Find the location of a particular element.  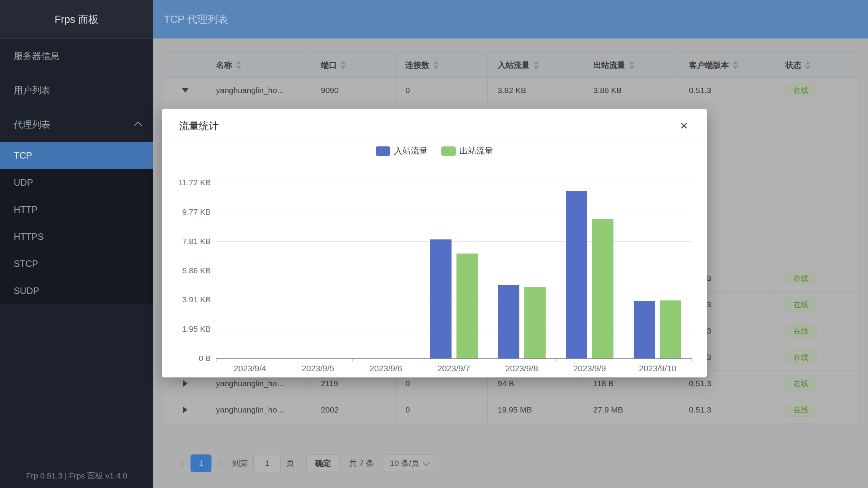

page-header: TCP 代理列表 is located at coordinates (511, 19).